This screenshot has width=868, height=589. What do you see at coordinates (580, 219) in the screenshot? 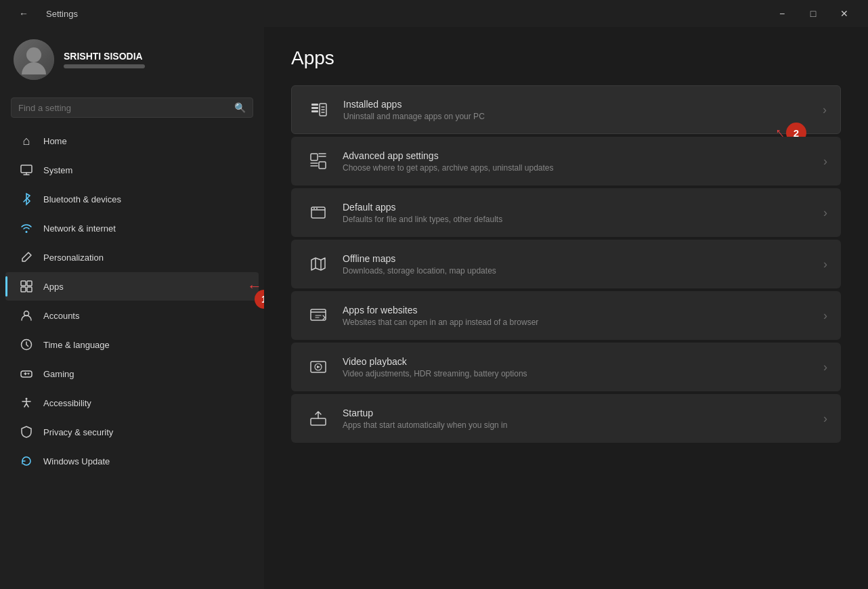
I see `settings-item-desc: Defaults for file and link types, other …` at bounding box center [580, 219].